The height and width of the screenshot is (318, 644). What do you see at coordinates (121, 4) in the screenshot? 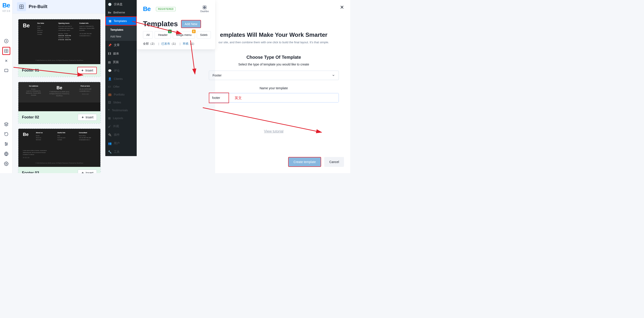
I see `wp-menu-dashboard: 🕑仪表盘` at bounding box center [121, 4].